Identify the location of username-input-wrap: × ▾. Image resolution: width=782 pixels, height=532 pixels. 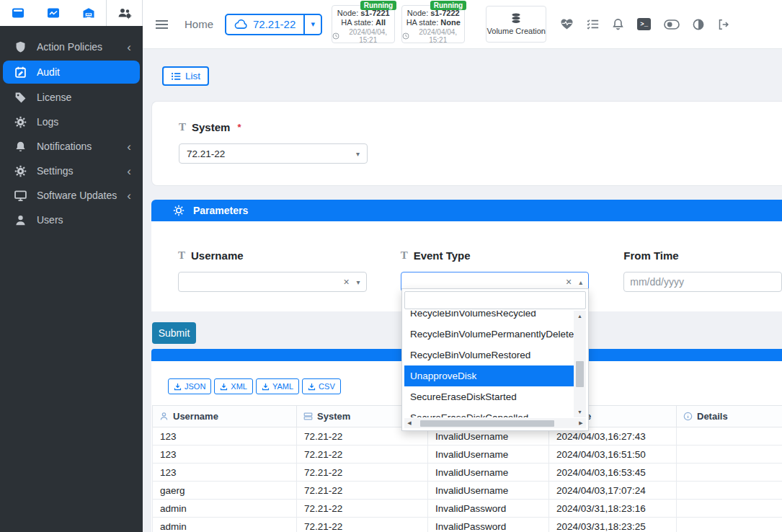
(272, 282).